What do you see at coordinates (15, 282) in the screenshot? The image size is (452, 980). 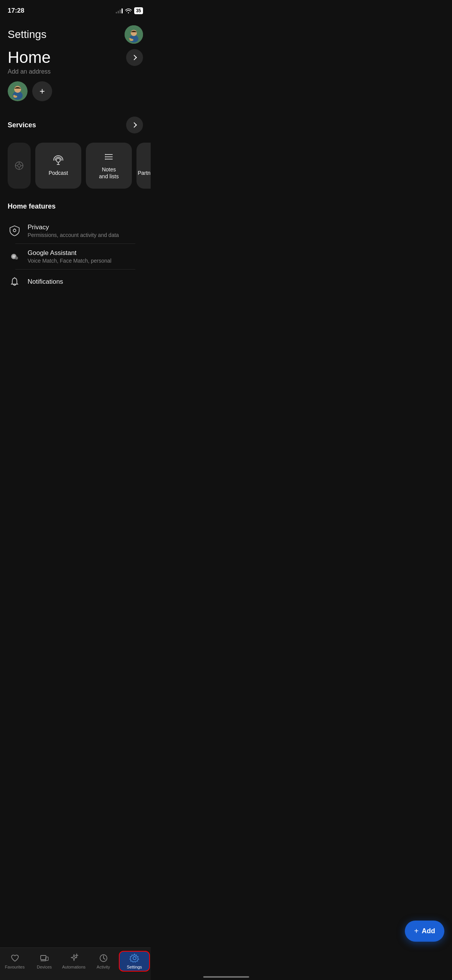 I see `notifications-icon-wrap` at bounding box center [15, 282].